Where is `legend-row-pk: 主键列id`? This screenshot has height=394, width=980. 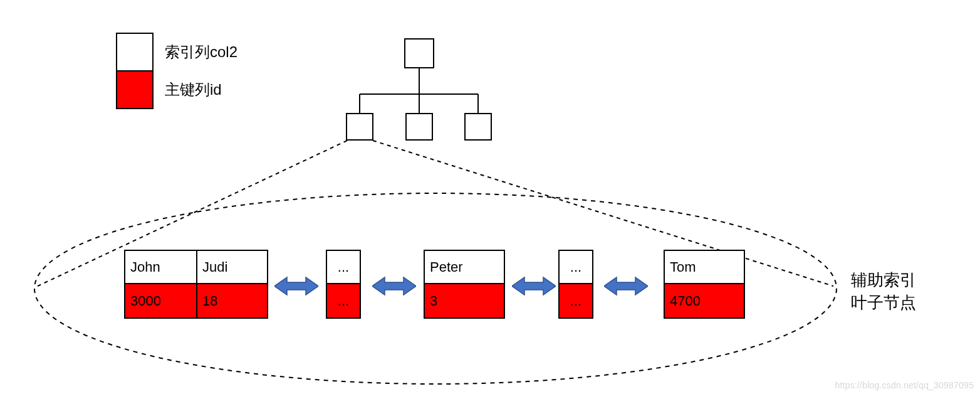 legend-row-pk: 主键列id is located at coordinates (177, 90).